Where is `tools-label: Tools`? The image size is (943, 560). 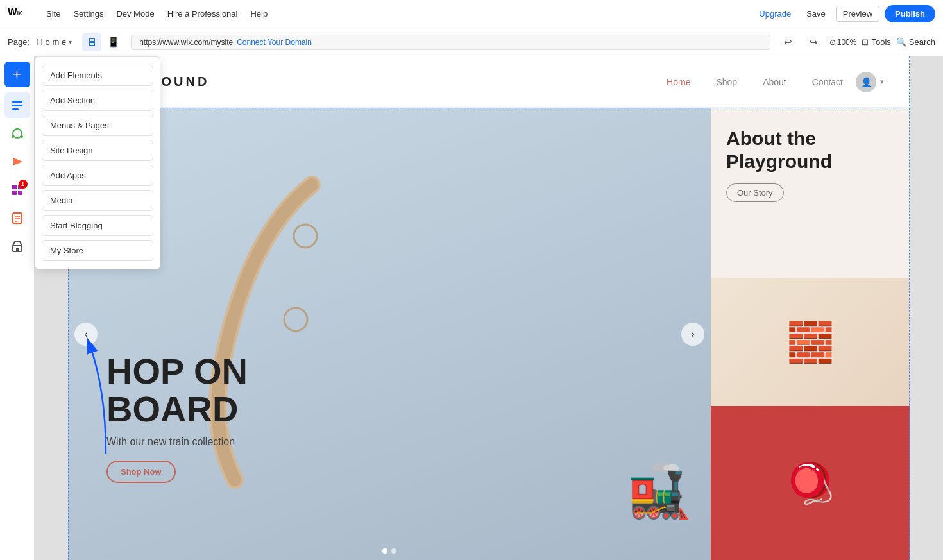 tools-label: Tools is located at coordinates (881, 42).